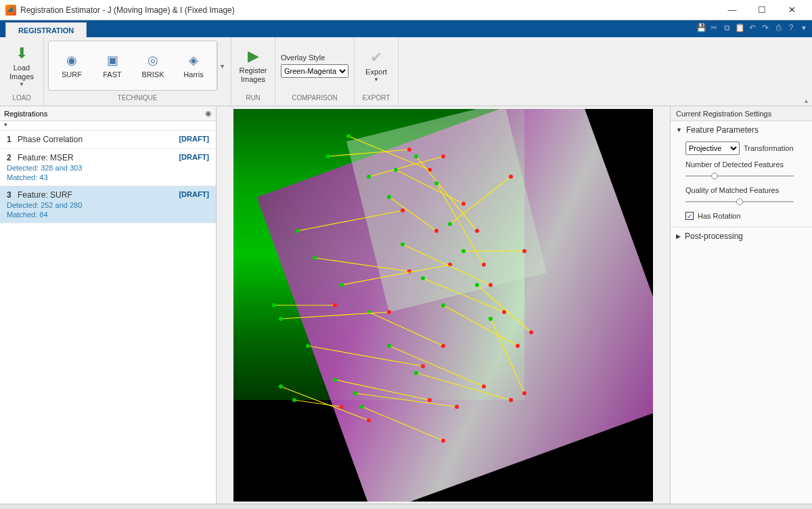 The width and height of the screenshot is (812, 509). What do you see at coordinates (769, 148) in the screenshot?
I see `transformation-label: Transformation` at bounding box center [769, 148].